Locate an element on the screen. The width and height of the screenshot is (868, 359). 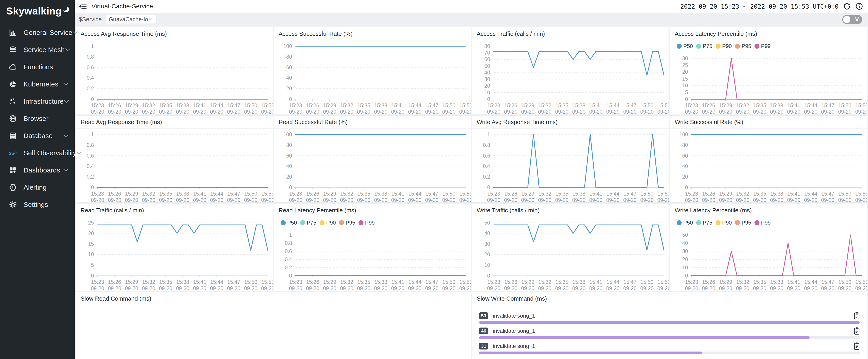
collapse-sidebar-icon is located at coordinates (83, 6).